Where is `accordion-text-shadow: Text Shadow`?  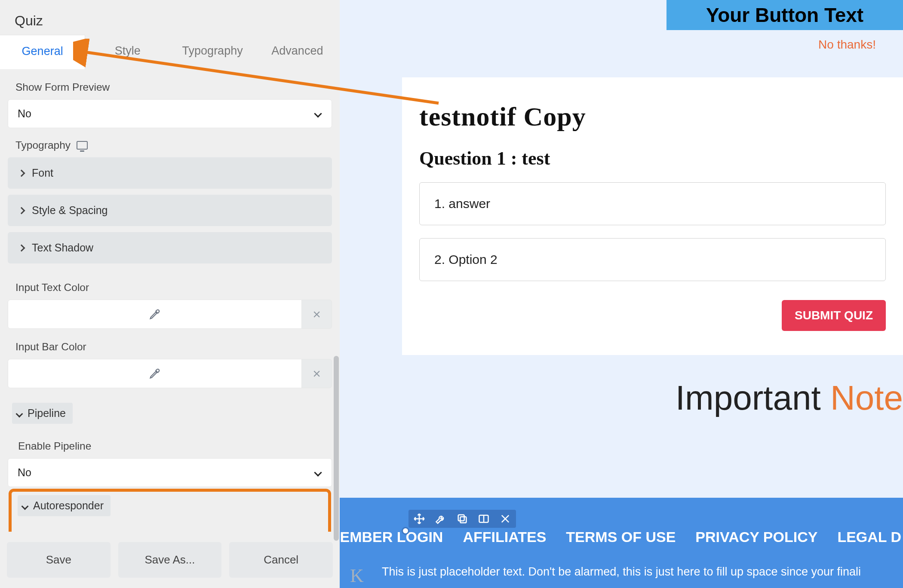 accordion-text-shadow: Text Shadow is located at coordinates (170, 248).